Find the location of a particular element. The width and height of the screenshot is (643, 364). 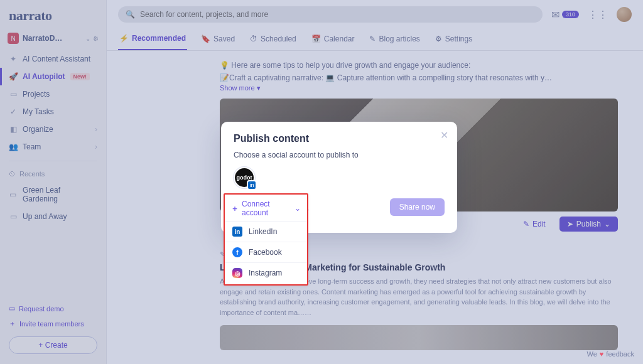

heart-icon: ♥ is located at coordinates (602, 354).